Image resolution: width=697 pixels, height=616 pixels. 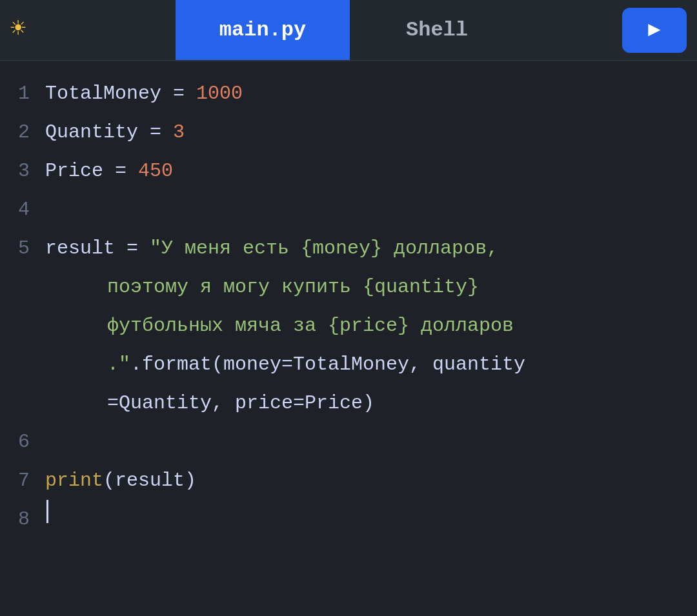 What do you see at coordinates (348, 519) in the screenshot?
I see `code-line-8: 8` at bounding box center [348, 519].